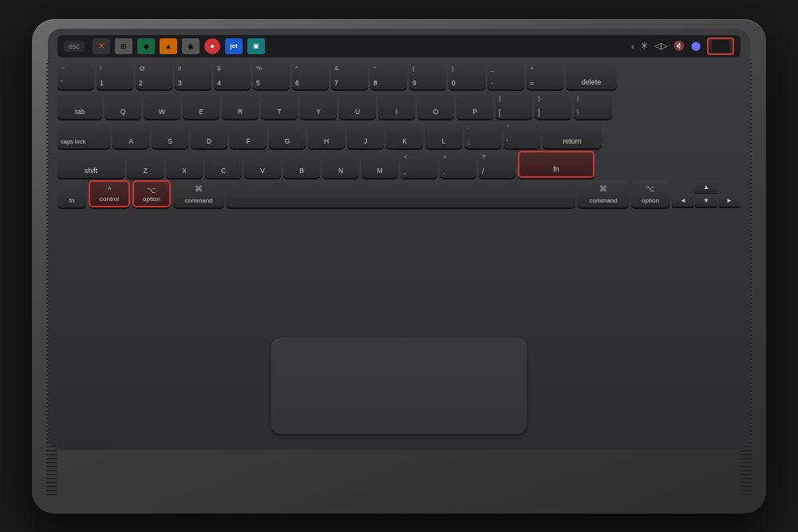  What do you see at coordinates (318, 105) in the screenshot?
I see `key-y: Y` at bounding box center [318, 105].